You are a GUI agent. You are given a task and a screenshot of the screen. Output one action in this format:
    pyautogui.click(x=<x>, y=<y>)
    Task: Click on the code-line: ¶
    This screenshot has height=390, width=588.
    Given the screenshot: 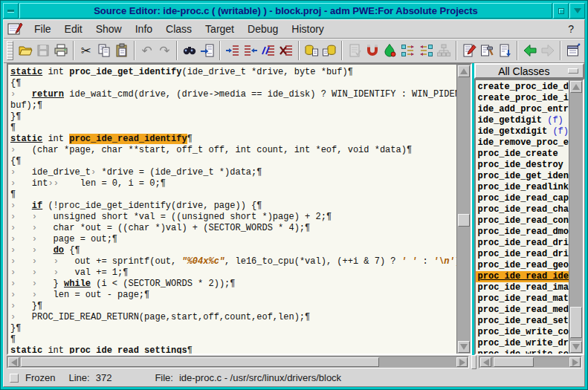 What is the action you would take?
    pyautogui.click(x=233, y=340)
    